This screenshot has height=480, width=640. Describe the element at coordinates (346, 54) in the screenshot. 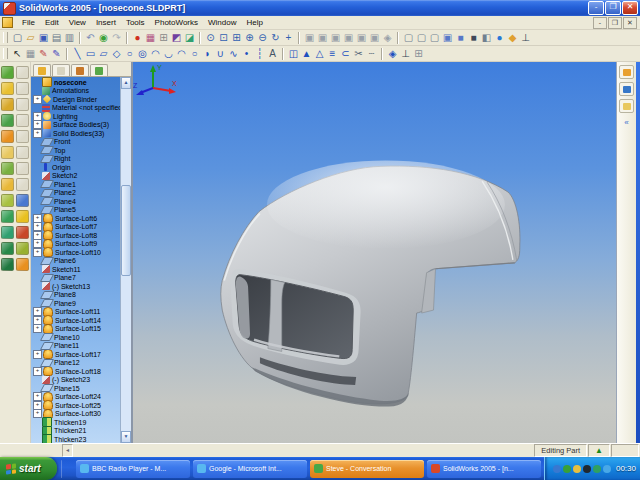

I see `convert-entities-icon: ⊂` at that location.